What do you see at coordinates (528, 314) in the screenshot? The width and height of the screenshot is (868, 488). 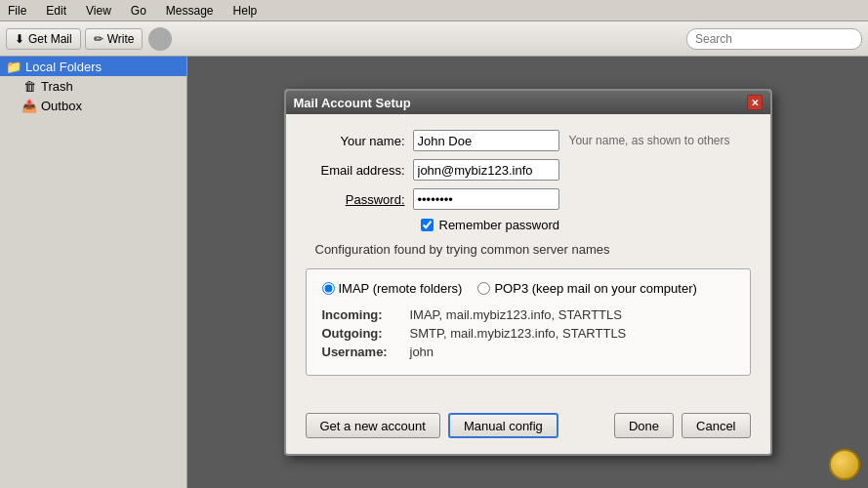 I see `incoming-row: Incoming: IMAP, mail.mybiz123.info, STAR…` at bounding box center [528, 314].